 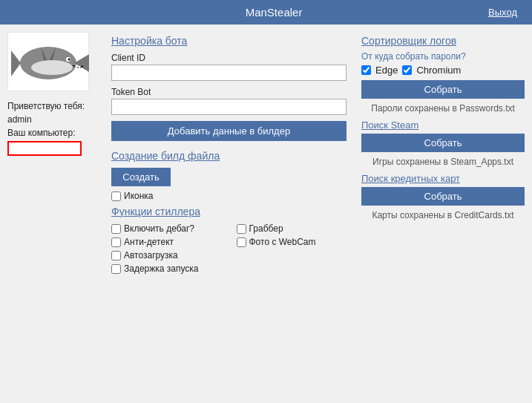 What do you see at coordinates (439, 70) in the screenshot?
I see `chromium-label: Chromium` at bounding box center [439, 70].